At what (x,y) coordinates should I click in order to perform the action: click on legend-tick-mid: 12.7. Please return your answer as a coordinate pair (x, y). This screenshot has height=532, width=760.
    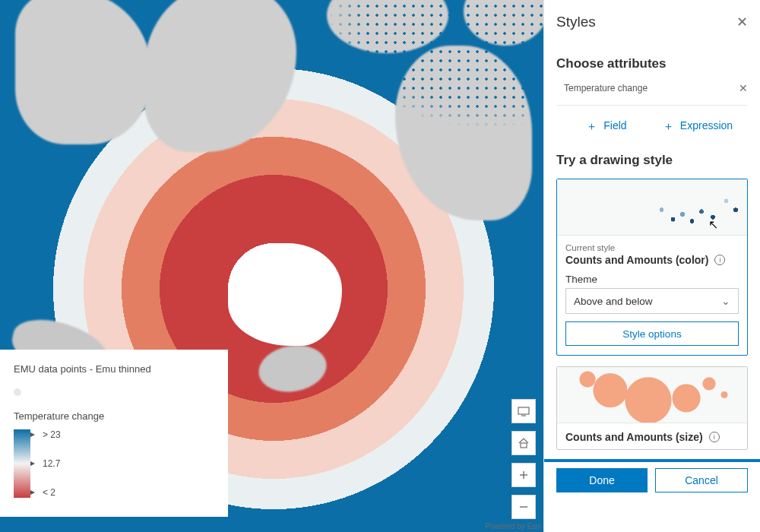
    Looking at the image, I should click on (52, 464).